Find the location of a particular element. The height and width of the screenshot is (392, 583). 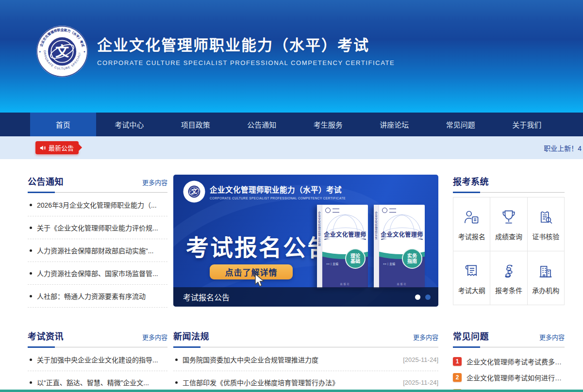

main-nav: 首页 考试中心 项目政策 公告通知 考生服务 讲座论坛 常见问题 关于我们 is located at coordinates (291, 124).